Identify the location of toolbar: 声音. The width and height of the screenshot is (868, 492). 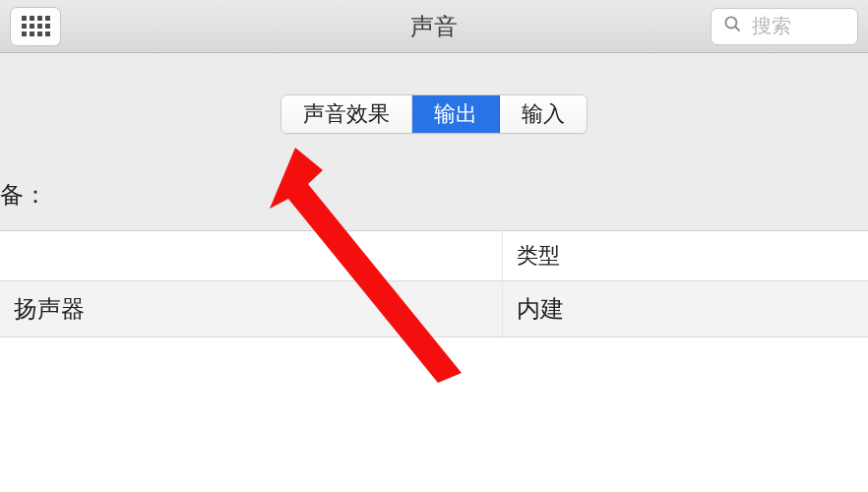
(434, 27).